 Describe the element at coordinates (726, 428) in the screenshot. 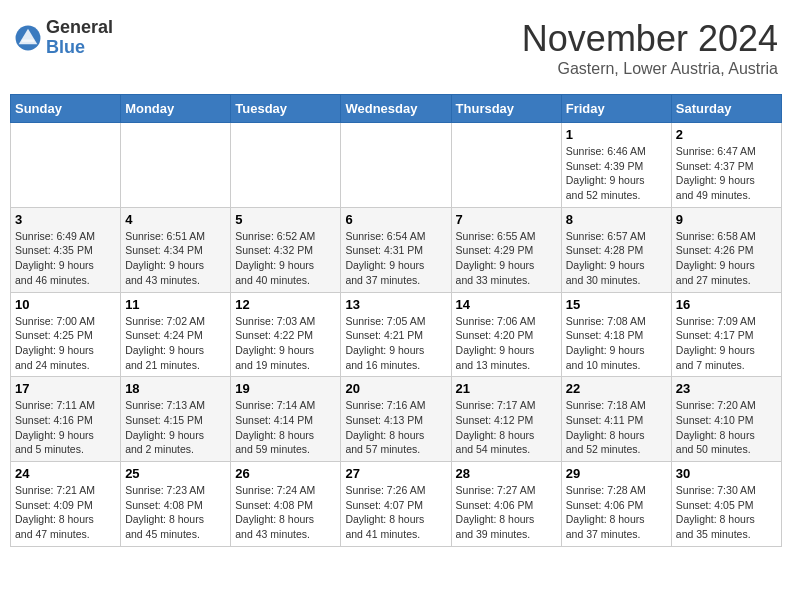

I see `day-info: Sunrise: 7:20 AM Sunset: 4:10 PM Dayligh…` at that location.